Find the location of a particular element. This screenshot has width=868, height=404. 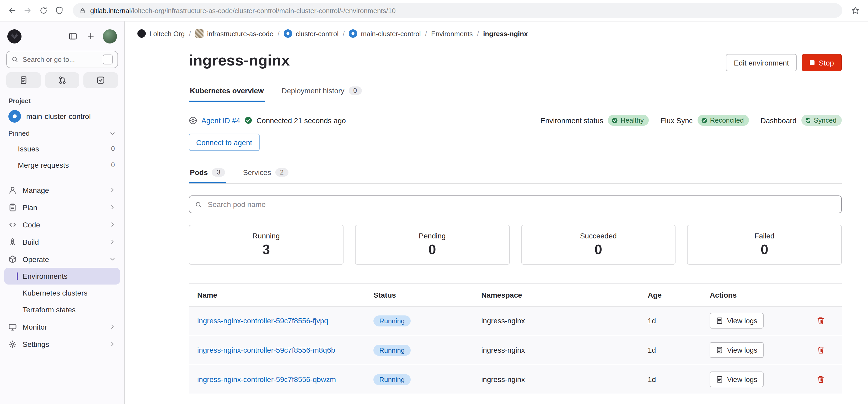

group-avatar is located at coordinates (199, 34).